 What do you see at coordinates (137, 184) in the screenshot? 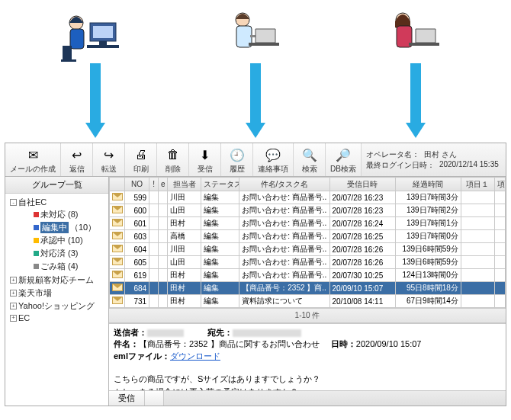
I see `col-header: NO` at bounding box center [137, 184].